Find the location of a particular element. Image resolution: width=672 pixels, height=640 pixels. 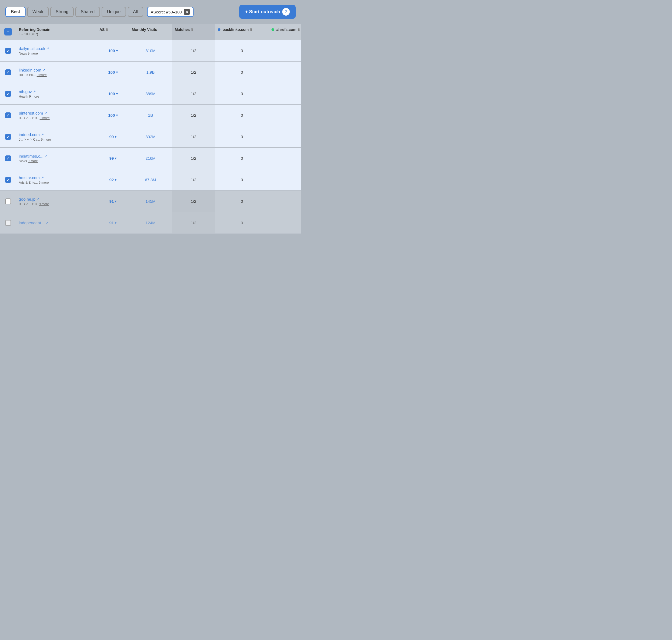

th-referring-domain-range: 1 – 100 (767) is located at coordinates (28, 34).